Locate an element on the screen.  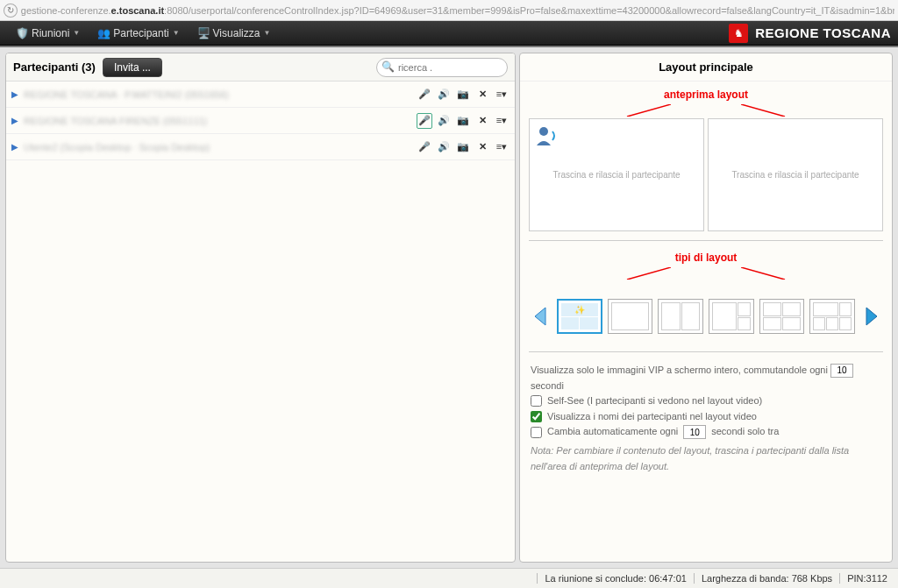
participant-row: ▶ Utente2 (Scopia Desktop · Scopia Deskt… is located at coordinates (260, 147).